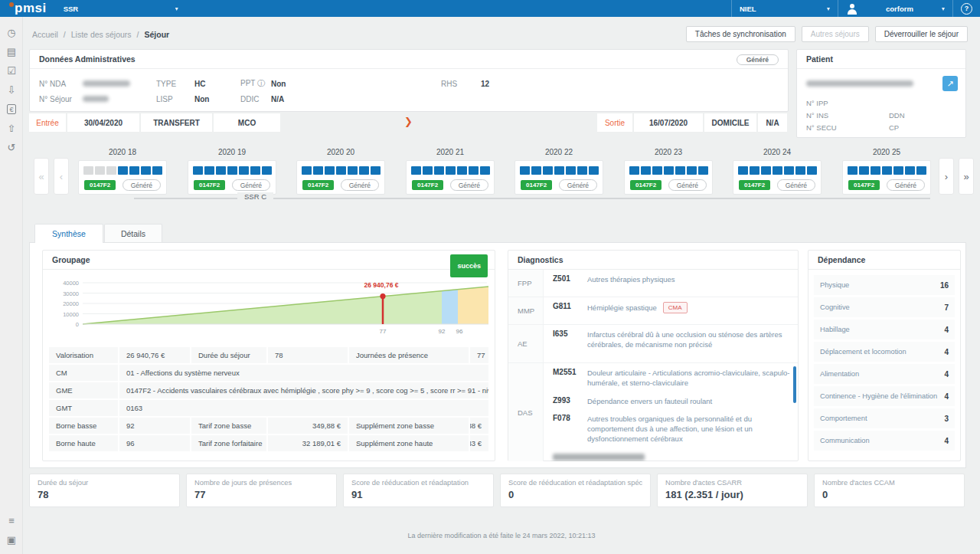 Image resolution: width=980 pixels, height=554 pixels. What do you see at coordinates (61, 84) in the screenshot?
I see `nda-label: N° NDA` at bounding box center [61, 84].